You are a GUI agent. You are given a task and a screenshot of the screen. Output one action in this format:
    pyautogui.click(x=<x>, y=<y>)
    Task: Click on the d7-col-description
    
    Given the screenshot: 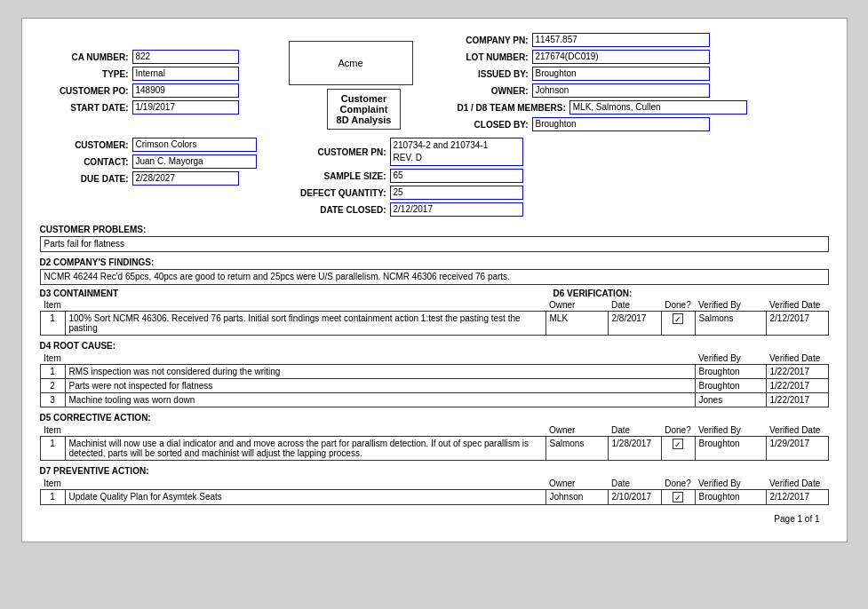 What is the action you would take?
    pyautogui.click(x=306, y=484)
    